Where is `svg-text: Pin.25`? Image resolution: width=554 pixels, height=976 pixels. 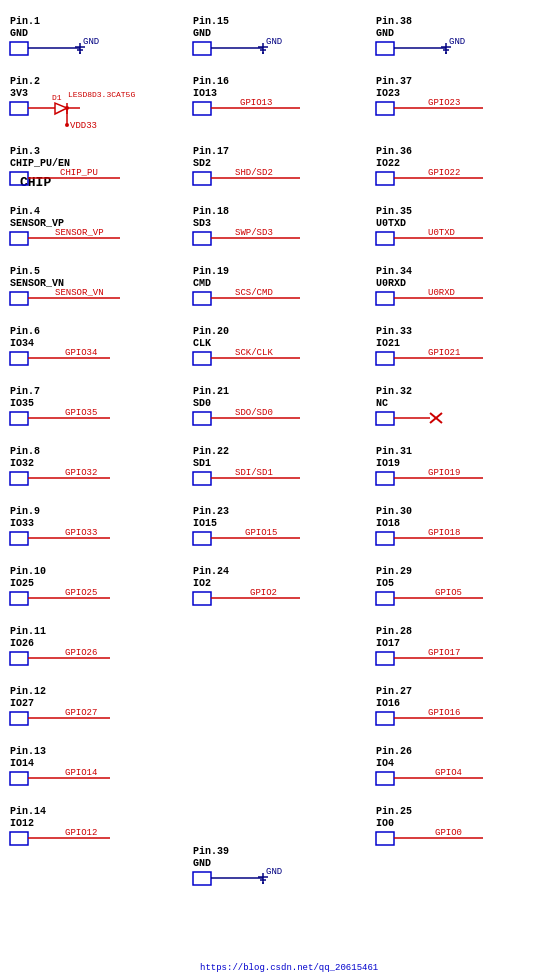
svg-text: Pin.25 is located at coordinates (394, 812).